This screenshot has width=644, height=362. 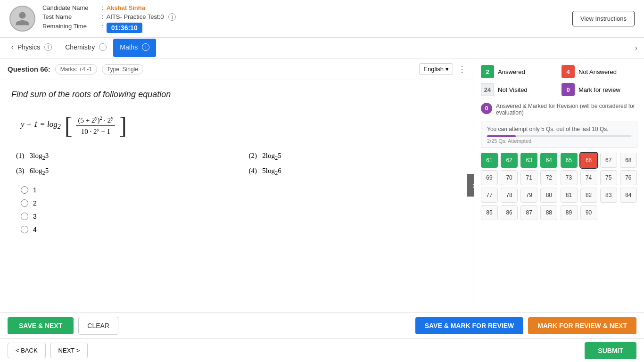 I want to click on question-grid-btn-62: 62, so click(x=509, y=160).